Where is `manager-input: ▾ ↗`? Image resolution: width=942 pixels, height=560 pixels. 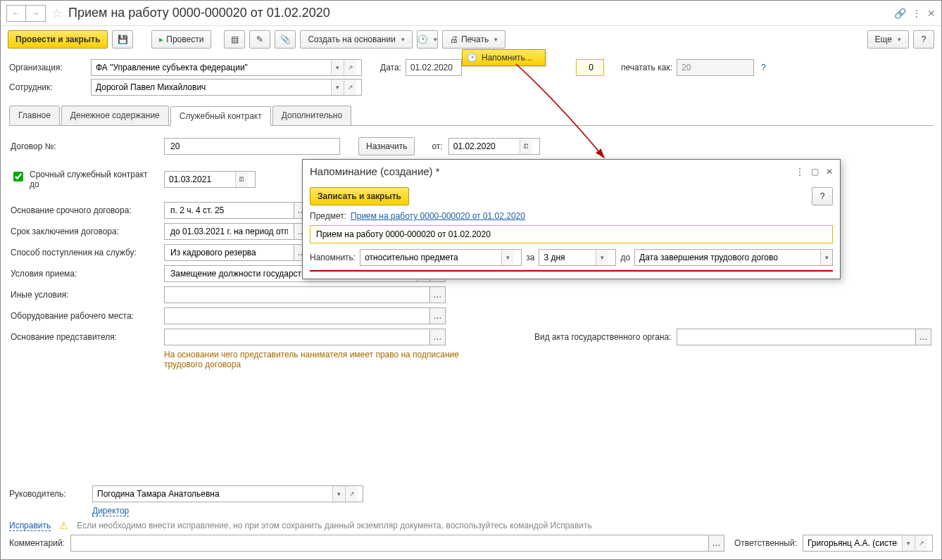 manager-input: ▾ ↗ is located at coordinates (228, 494).